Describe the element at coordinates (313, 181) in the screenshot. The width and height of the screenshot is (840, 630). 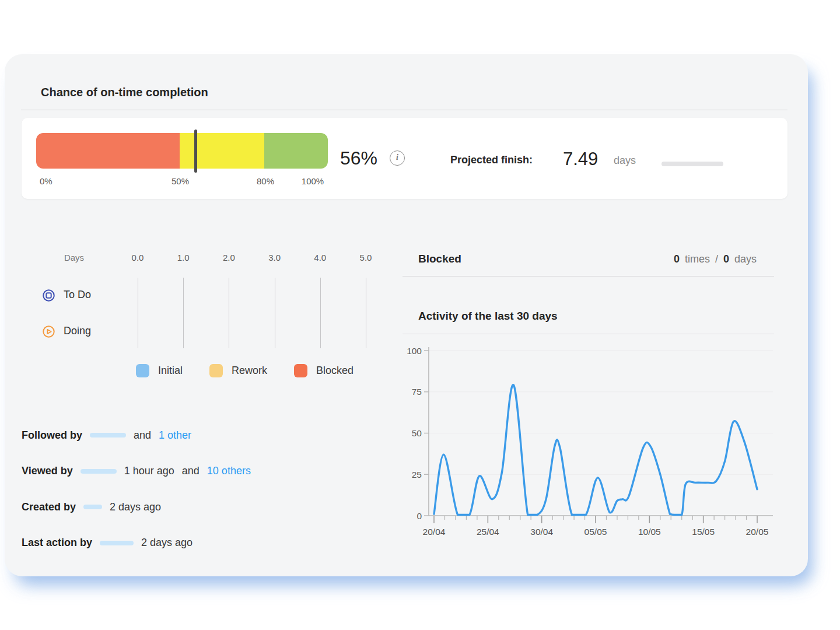
I see `gauge-tick-label: 100%` at that location.